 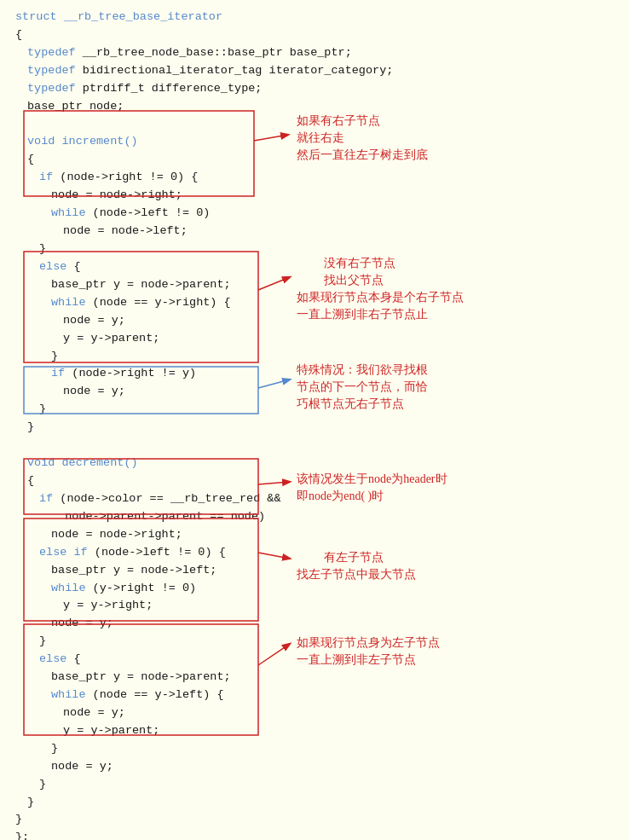 What do you see at coordinates (362, 387) in the screenshot?
I see `ann8b: 节点的下一个节点，而恰` at bounding box center [362, 387].